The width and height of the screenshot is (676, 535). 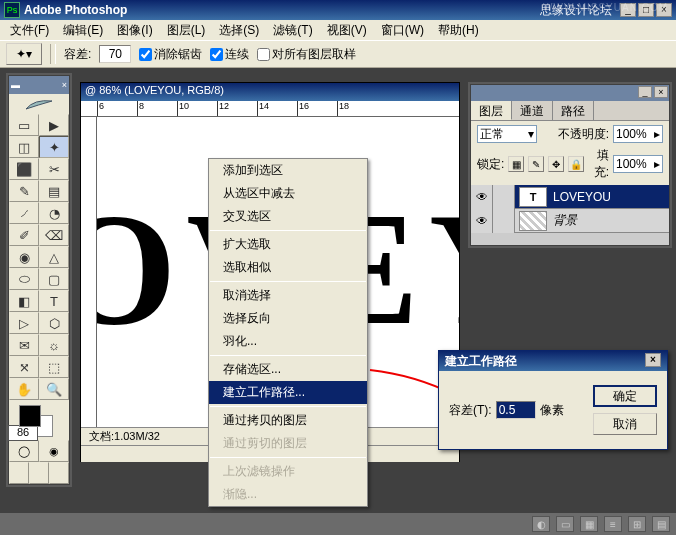 What do you see at coordinates (54, 301) in the screenshot?
I see `tool-17: T` at bounding box center [54, 301].